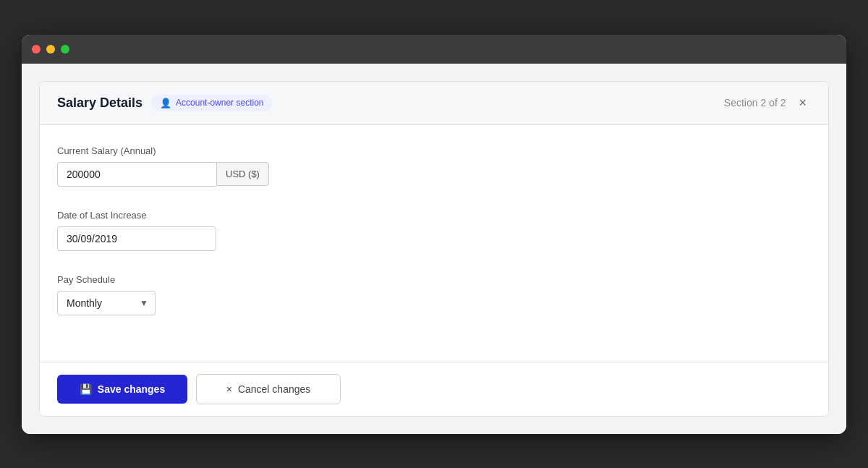  What do you see at coordinates (434, 230) in the screenshot?
I see `date-field-group: Date of Last Increase` at bounding box center [434, 230].